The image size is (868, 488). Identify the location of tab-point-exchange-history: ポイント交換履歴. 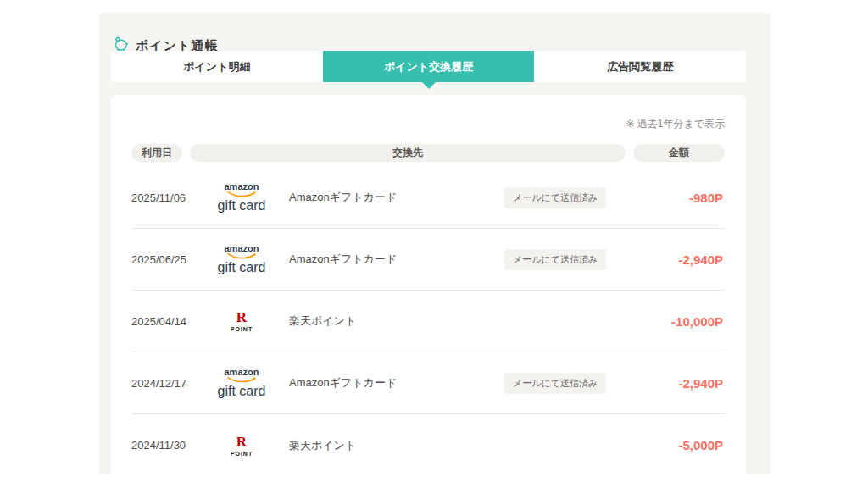
(429, 66).